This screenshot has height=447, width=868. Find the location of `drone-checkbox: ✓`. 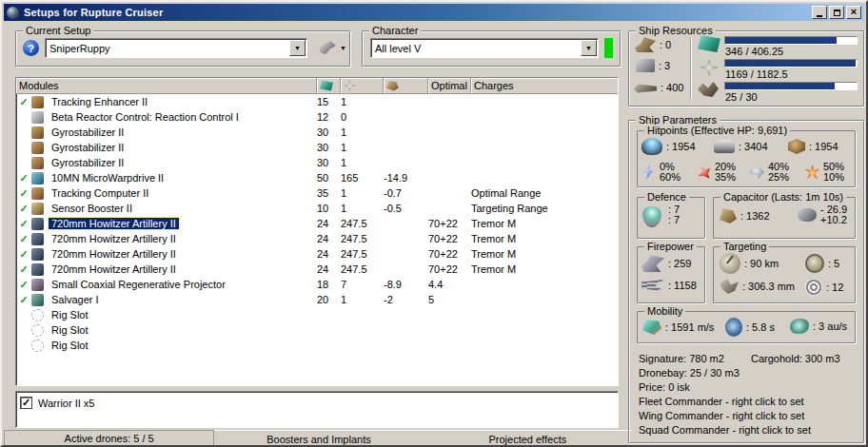

drone-checkbox: ✓ is located at coordinates (27, 403).